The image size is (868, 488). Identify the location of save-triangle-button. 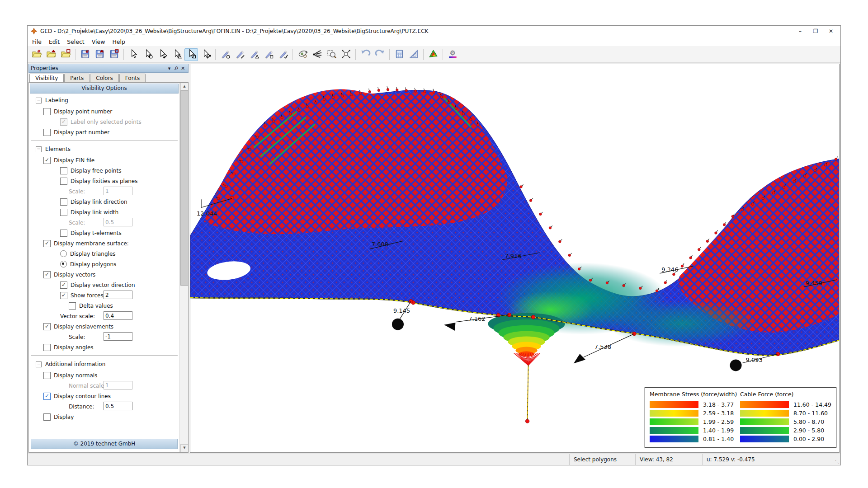
(99, 55).